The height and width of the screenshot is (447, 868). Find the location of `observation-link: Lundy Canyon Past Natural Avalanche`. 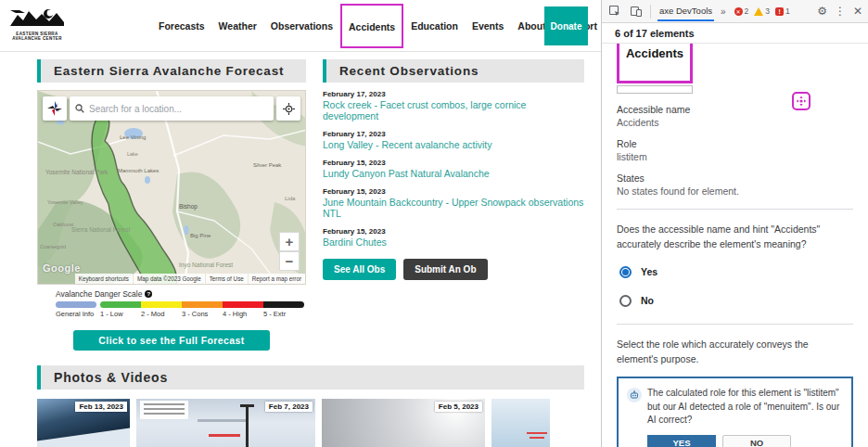

observation-link: Lundy Canyon Past Natural Avalanche is located at coordinates (453, 173).